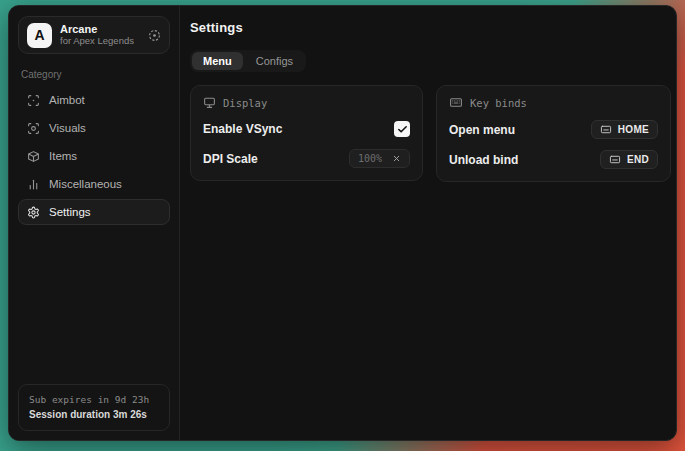 The height and width of the screenshot is (451, 685). I want to click on enable-vsync-label: Enable VSync, so click(242, 129).